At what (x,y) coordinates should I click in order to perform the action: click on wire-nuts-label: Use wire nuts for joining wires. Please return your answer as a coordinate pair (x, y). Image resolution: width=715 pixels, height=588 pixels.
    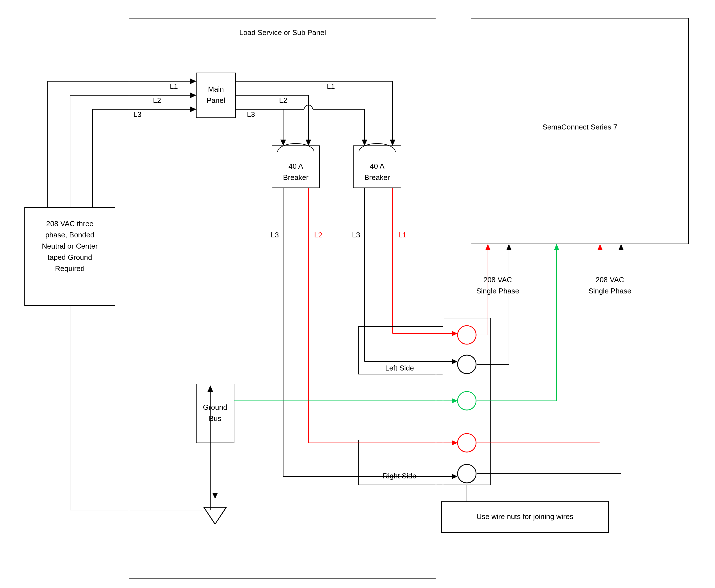
    Looking at the image, I should click on (525, 517).